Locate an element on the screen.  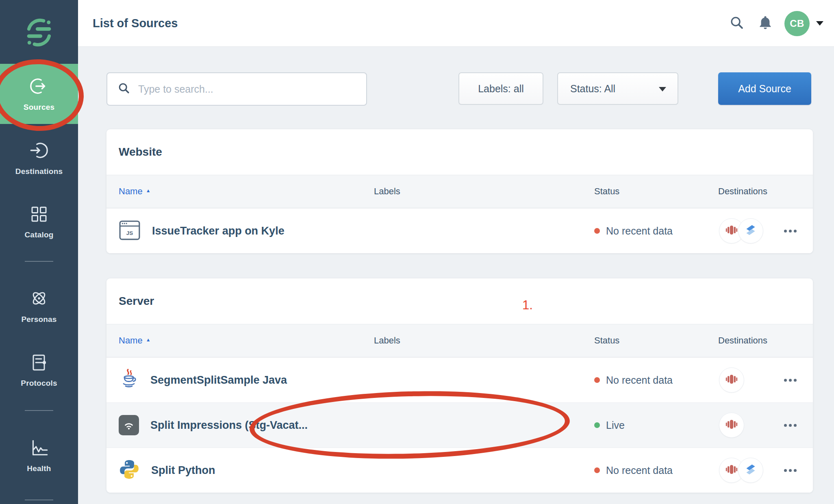
health-icon is located at coordinates (39, 448).